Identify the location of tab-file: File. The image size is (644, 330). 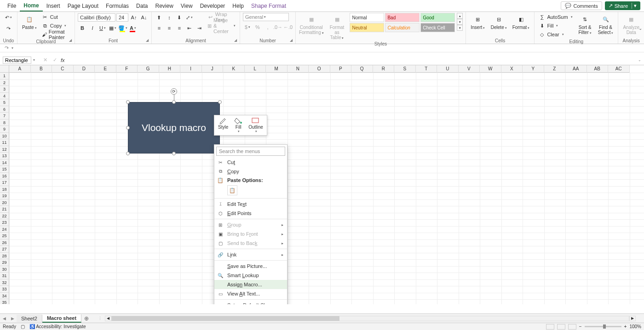
(12, 6).